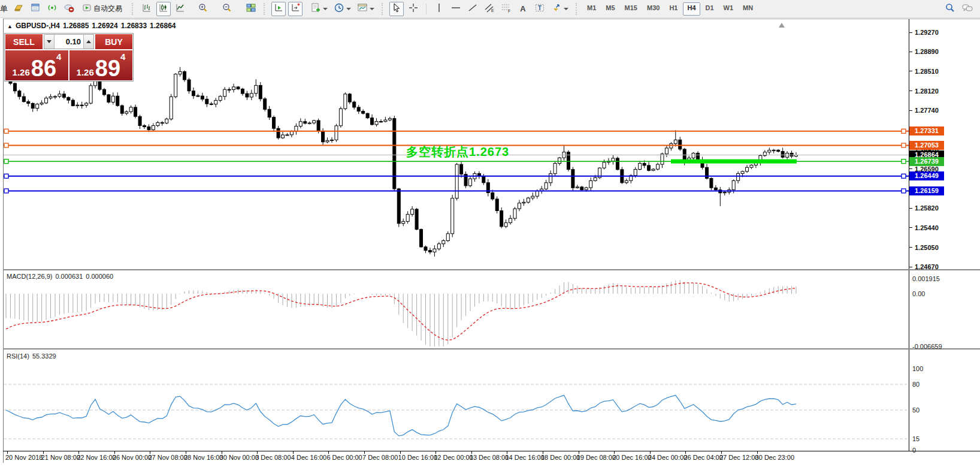  I want to click on new-order-button: 单, so click(4, 9).